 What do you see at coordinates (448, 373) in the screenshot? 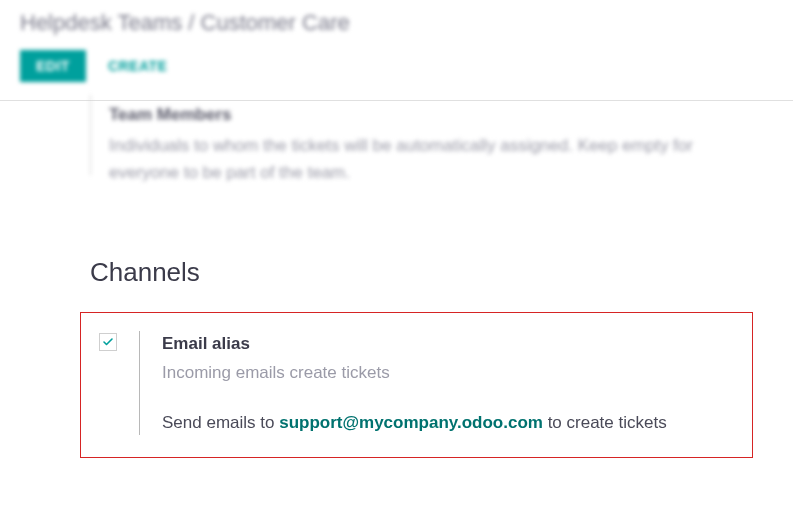
I see `email-alias-subtitle: Incoming emails create tickets` at bounding box center [448, 373].